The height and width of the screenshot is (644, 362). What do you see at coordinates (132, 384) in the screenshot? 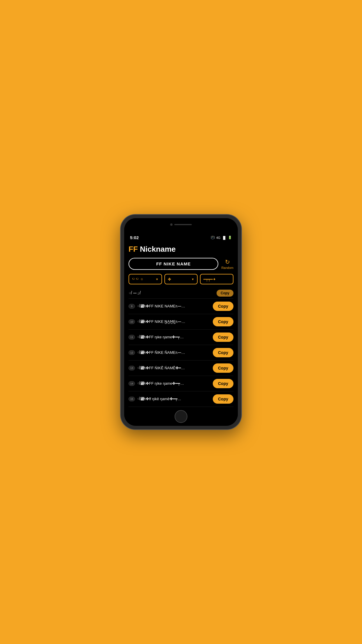
I see `row-number: 14` at bounding box center [132, 384].